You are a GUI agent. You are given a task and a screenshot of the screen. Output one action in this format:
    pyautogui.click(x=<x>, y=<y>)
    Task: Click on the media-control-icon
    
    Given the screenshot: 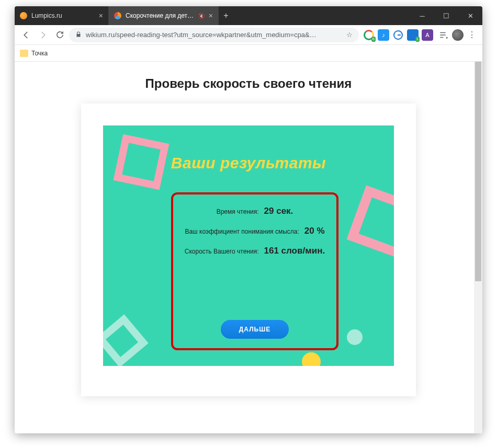 What is the action you would take?
    pyautogui.click(x=444, y=35)
    